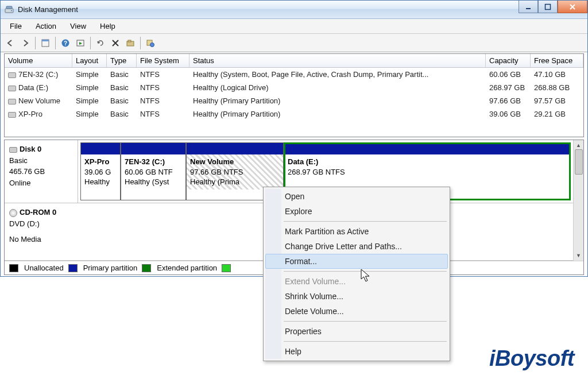 This screenshot has height=379, width=588. What do you see at coordinates (65, 43) in the screenshot?
I see `help-button: ?` at bounding box center [65, 43].